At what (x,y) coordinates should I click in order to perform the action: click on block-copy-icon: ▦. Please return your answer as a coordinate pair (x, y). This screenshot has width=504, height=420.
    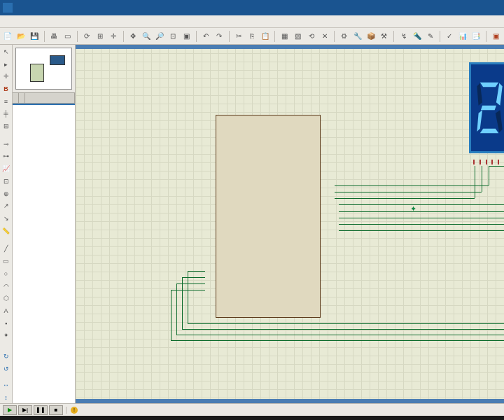
    Looking at the image, I should click on (284, 36).